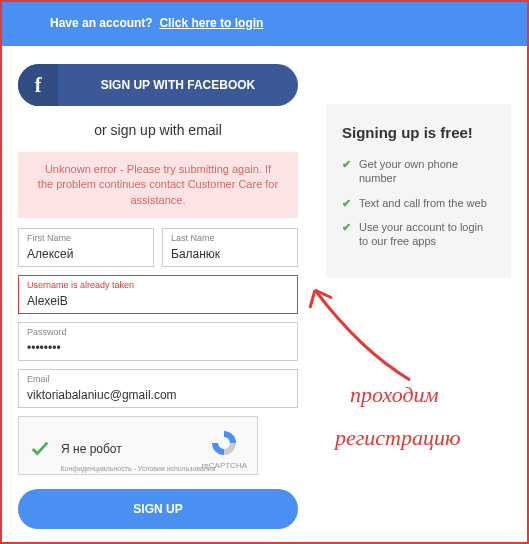 This screenshot has width=529, height=544. Describe the element at coordinates (138, 468) in the screenshot. I see `recaptcha-footer: Конфиденциальность - Условия использован…` at that location.